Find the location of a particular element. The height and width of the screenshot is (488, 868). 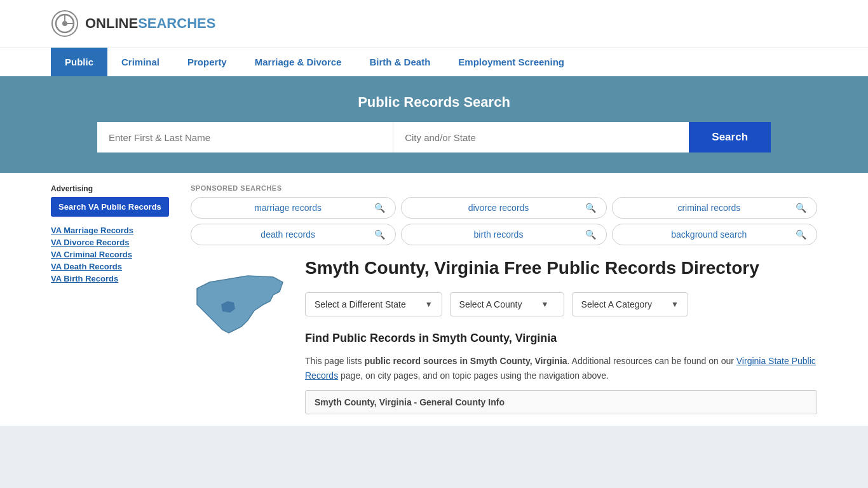

county-dropdown-label: Select A County is located at coordinates (491, 304).